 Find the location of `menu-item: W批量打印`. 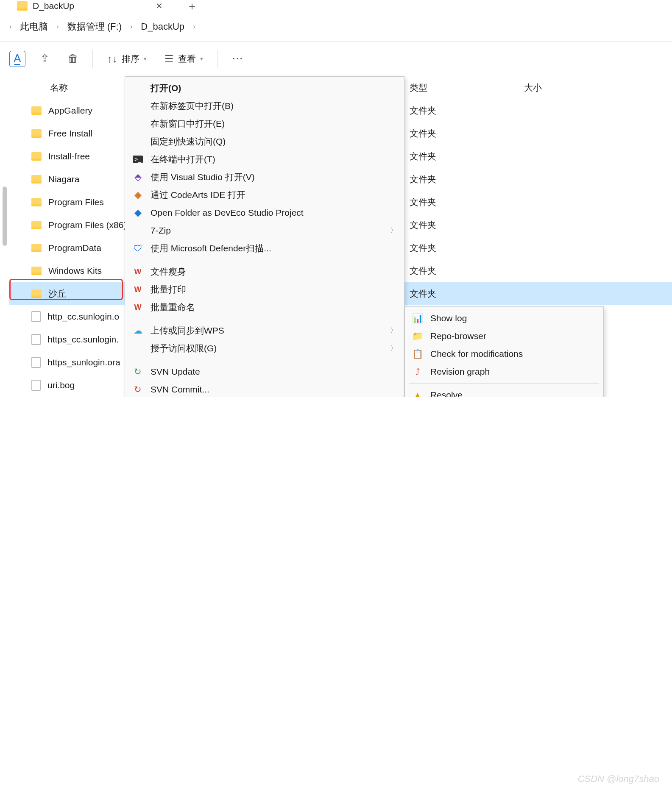

menu-item: W批量打印 is located at coordinates (265, 289).